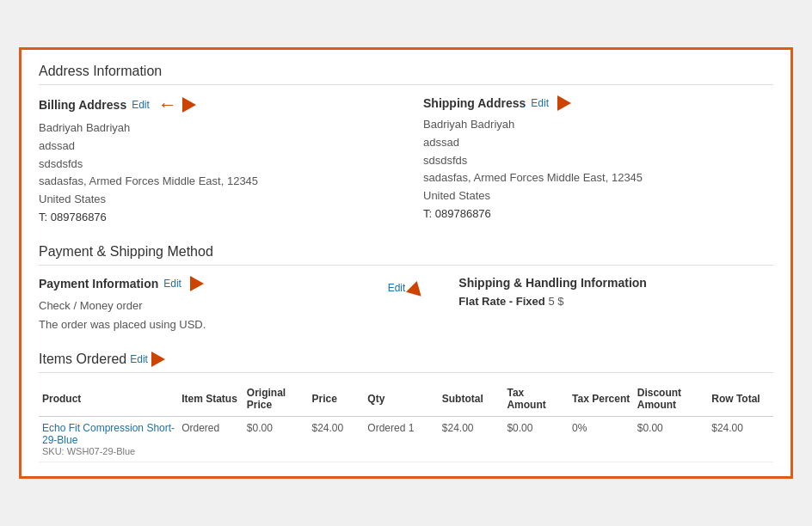  What do you see at coordinates (401, 399) in the screenshot?
I see `col-header-qty: Qty` at bounding box center [401, 399].